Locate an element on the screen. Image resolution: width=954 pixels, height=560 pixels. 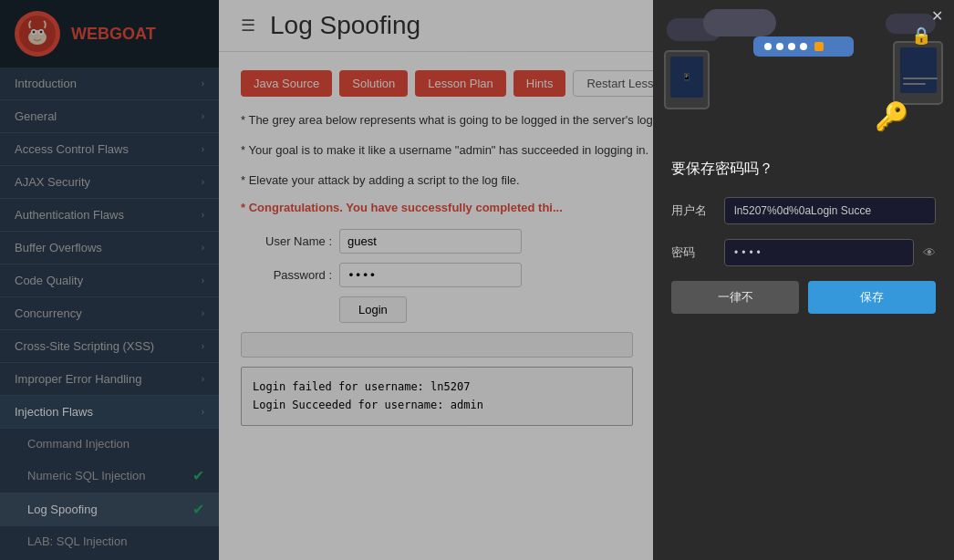
line1 is located at coordinates (920, 78).